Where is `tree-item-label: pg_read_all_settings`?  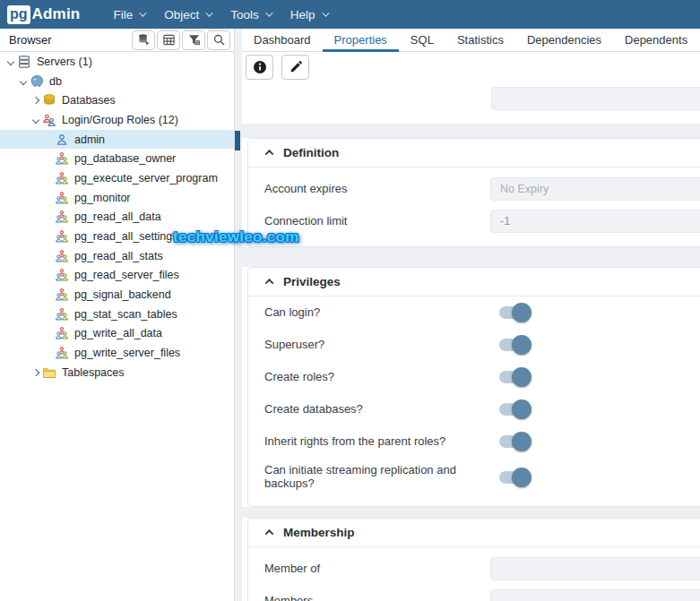
tree-item-label: pg_read_all_settings is located at coordinates (125, 236).